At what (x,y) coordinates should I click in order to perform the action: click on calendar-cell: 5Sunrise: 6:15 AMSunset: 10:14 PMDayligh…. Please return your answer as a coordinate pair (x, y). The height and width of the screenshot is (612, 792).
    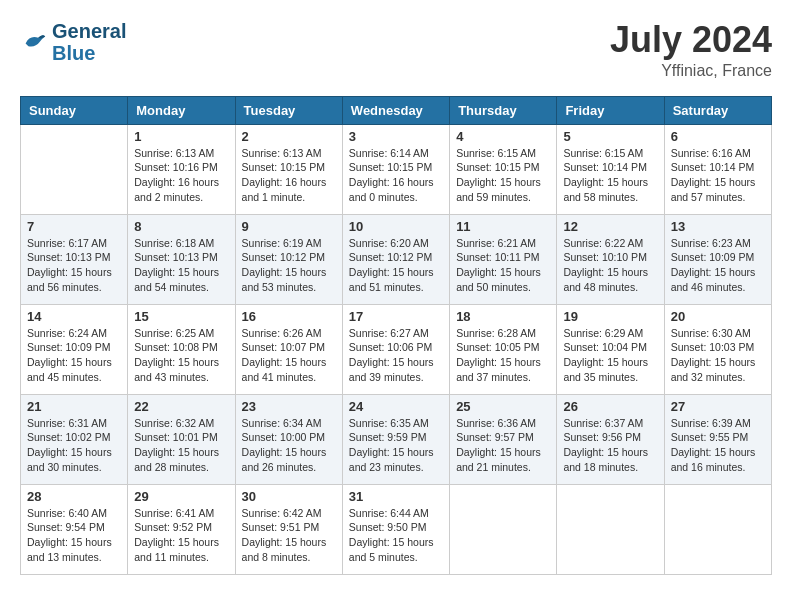
    Looking at the image, I should click on (610, 169).